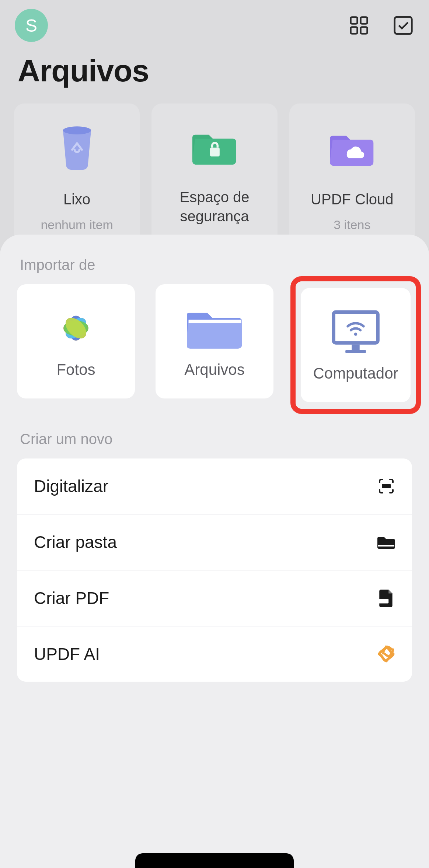 The width and height of the screenshot is (429, 868). I want to click on create-updf-ai: UPDF AI, so click(214, 654).